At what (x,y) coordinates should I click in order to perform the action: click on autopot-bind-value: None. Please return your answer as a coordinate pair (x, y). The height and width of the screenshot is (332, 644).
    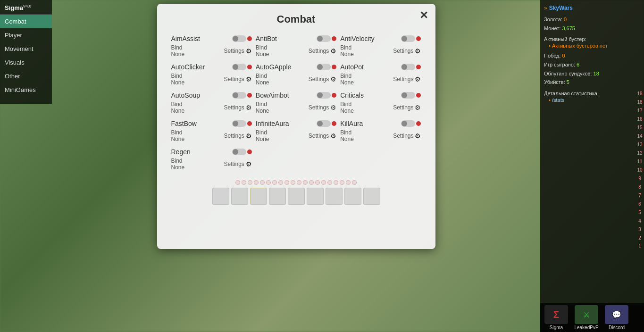
    Looking at the image, I should click on (347, 83).